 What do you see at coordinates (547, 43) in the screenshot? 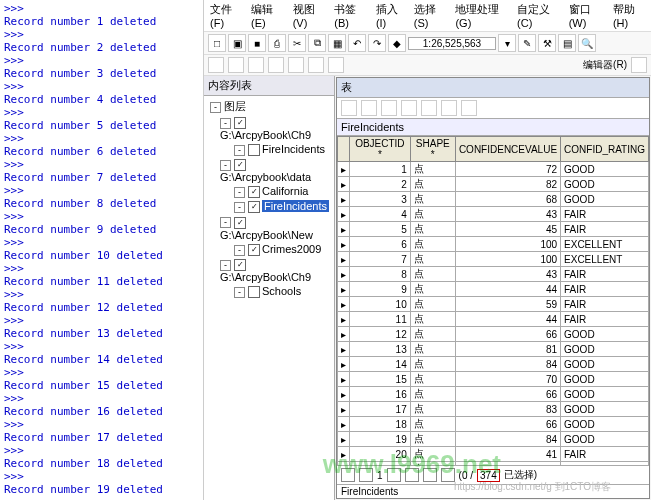
I see `toolbox-icon: ⚒` at bounding box center [547, 43].